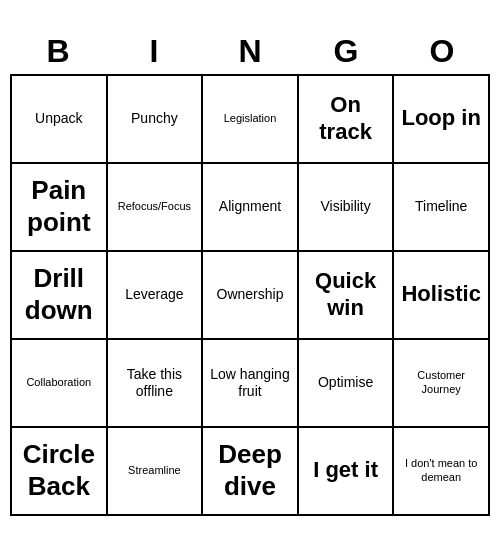 The height and width of the screenshot is (544, 500). What do you see at coordinates (251, 208) in the screenshot?
I see `bingo-cell: Alignment` at bounding box center [251, 208].